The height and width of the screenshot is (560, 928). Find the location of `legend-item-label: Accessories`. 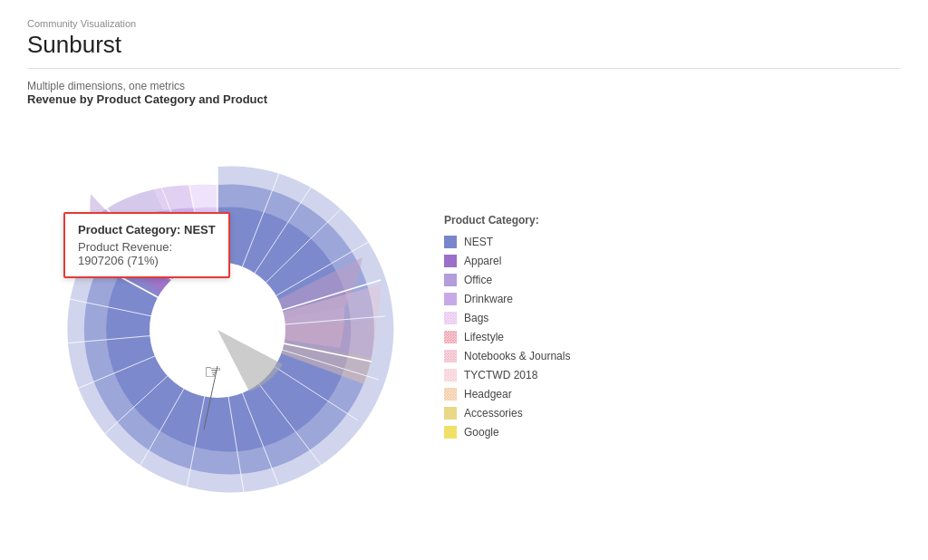

legend-item-label: Accessories is located at coordinates (493, 413).